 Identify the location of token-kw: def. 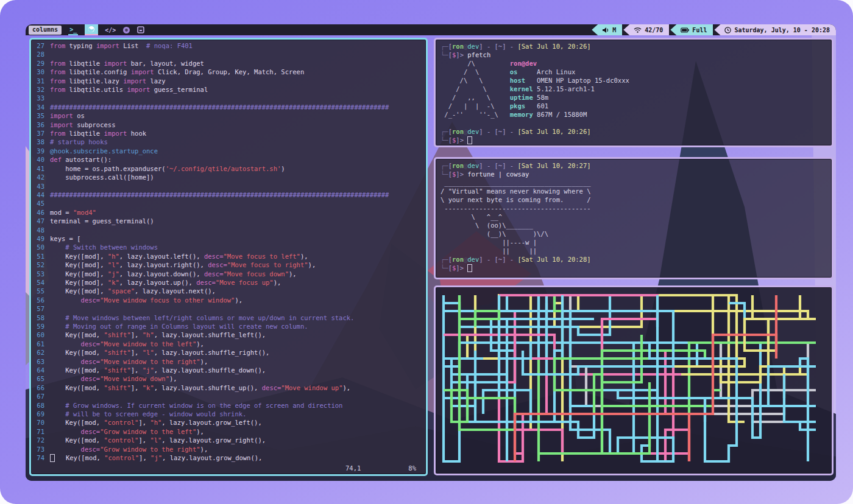
(56, 159).